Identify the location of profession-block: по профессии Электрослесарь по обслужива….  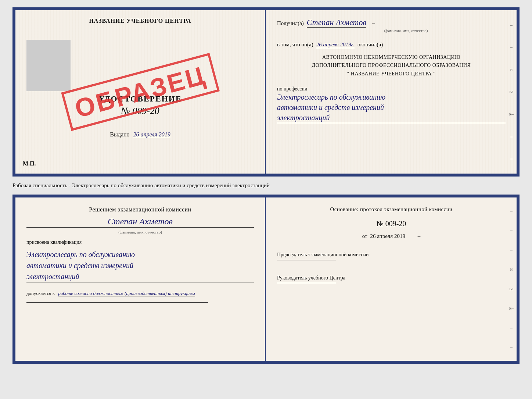
(391, 104).